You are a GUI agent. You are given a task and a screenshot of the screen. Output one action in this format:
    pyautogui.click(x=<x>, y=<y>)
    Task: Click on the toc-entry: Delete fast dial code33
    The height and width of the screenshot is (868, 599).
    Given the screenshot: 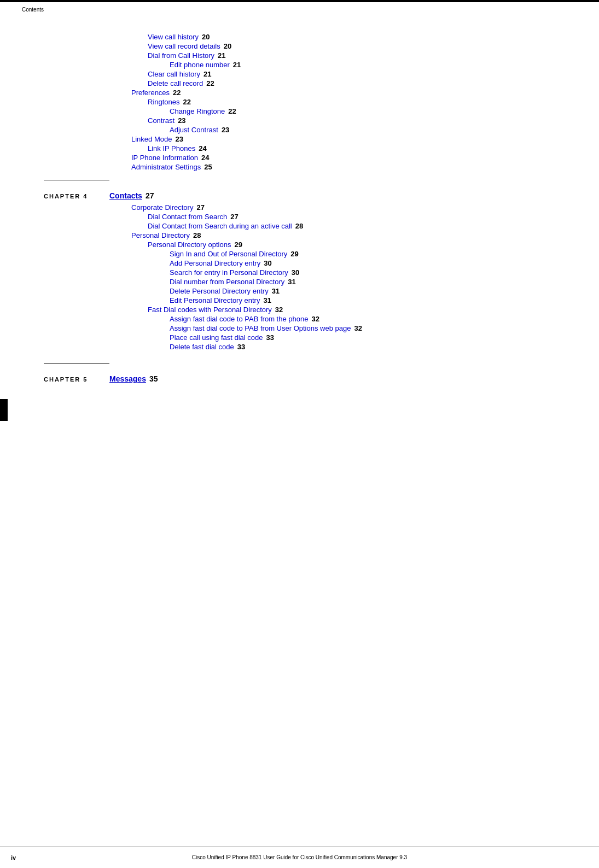 What is the action you would take?
    pyautogui.click(x=300, y=347)
    